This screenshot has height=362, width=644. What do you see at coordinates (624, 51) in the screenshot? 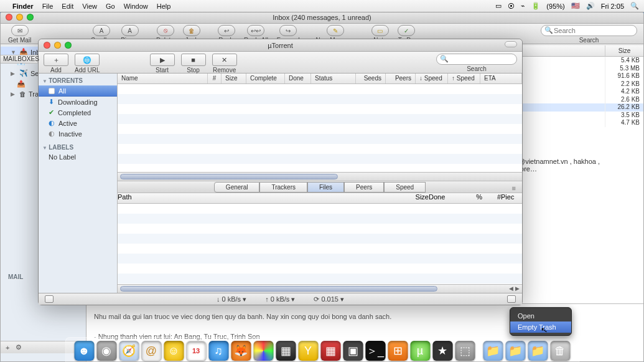
I see `size-column-header: Size` at bounding box center [624, 51].